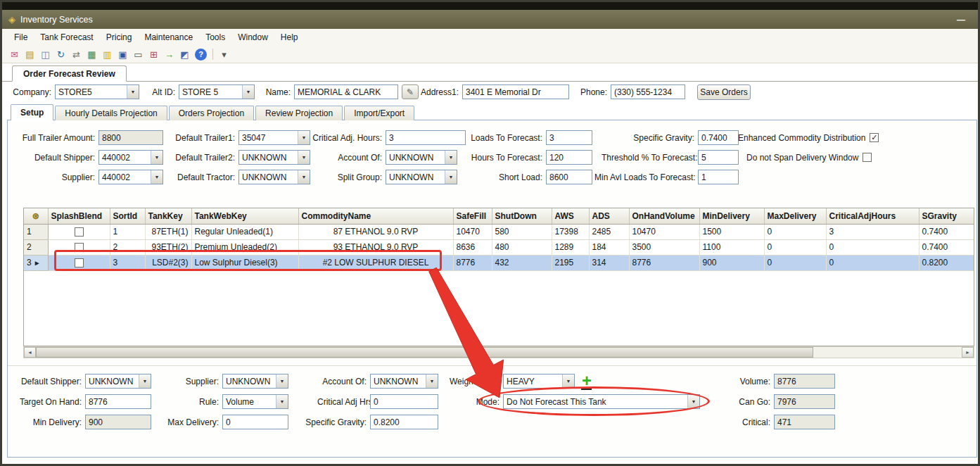 The height and width of the screenshot is (466, 980). Describe the element at coordinates (346, 92) in the screenshot. I see `name-input: MEMORIAL & CLARK` at that location.